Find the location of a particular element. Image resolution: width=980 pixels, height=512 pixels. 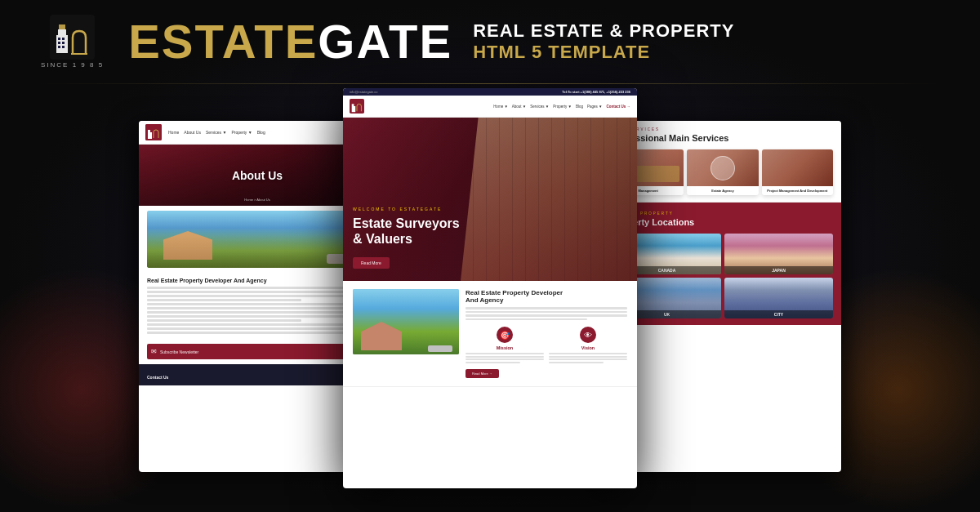

sc-mission-card: 🎯 Mission is located at coordinates (505, 345).